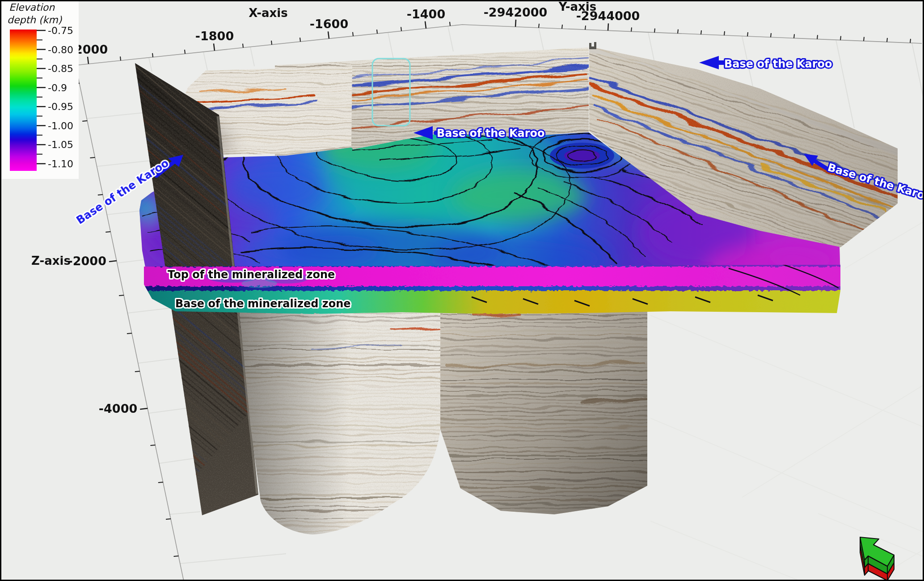  Describe the element at coordinates (51, 261) in the screenshot. I see `z-axis-title: Z-axis` at that location.